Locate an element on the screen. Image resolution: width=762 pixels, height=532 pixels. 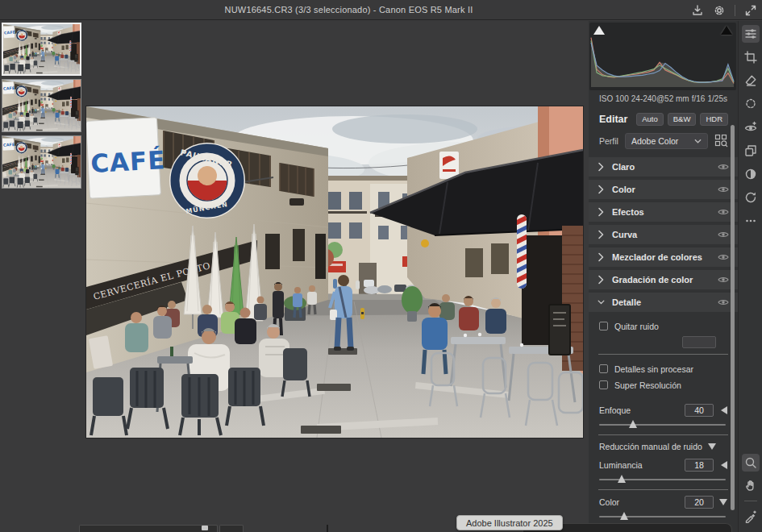
shadow-clipping-indicator-icon is located at coordinates (599, 31).